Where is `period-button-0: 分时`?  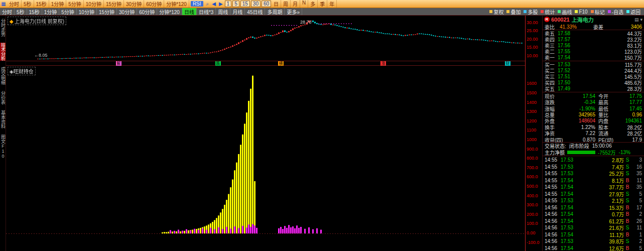 period-button-0: 分时 is located at coordinates (14, 4).